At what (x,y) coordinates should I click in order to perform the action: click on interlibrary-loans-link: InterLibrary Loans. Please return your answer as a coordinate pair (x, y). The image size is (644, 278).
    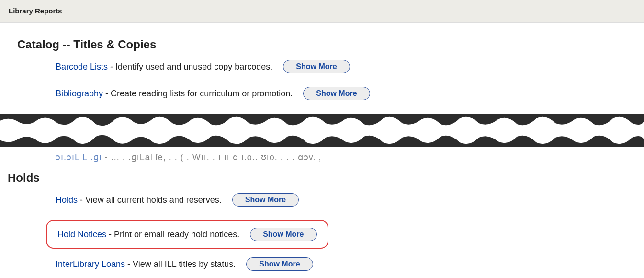
    Looking at the image, I should click on (90, 264).